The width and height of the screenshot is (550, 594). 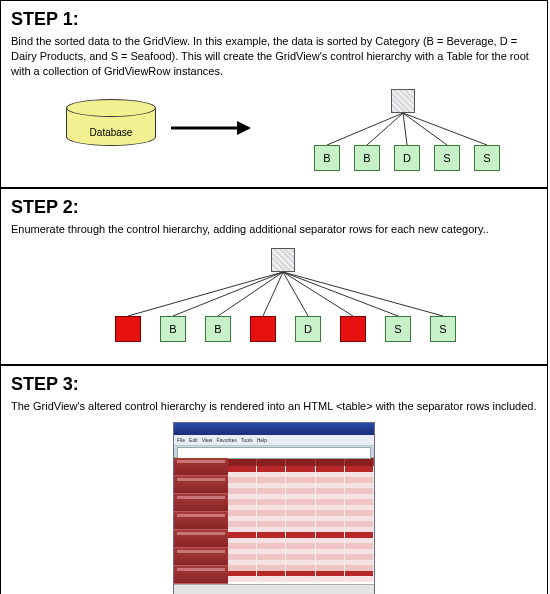 I want to click on leaf-s-1: S, so click(x=447, y=158).